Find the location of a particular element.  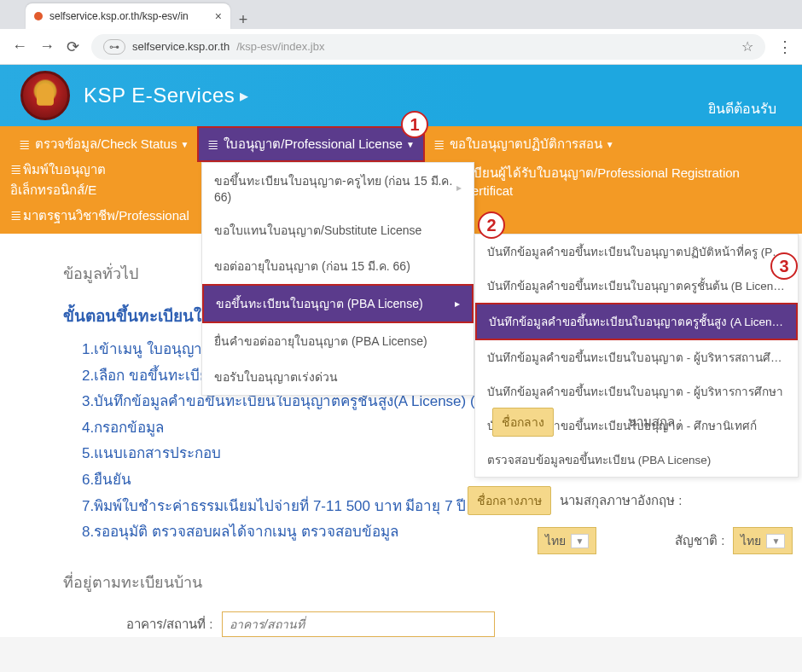

form-row-building: อาคาร/สถานที่ : is located at coordinates (452, 624).